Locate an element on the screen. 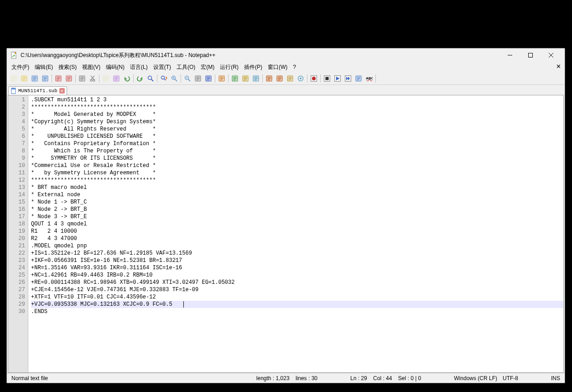 This screenshot has height=392, width=572. file-tab: MUN5114T1.sub ✕ is located at coordinates (37, 90).